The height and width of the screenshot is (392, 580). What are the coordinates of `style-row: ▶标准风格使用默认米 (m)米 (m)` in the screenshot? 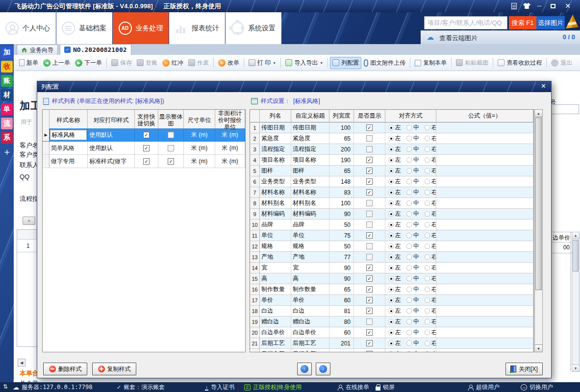 It's located at (144, 135).